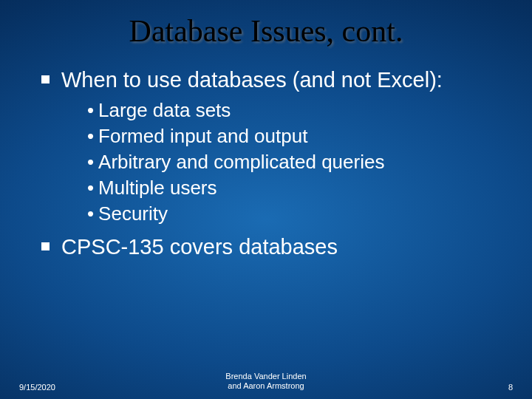  I want to click on footer-author: Brenda Vander Linden and Aaron Armstrong, so click(266, 382).